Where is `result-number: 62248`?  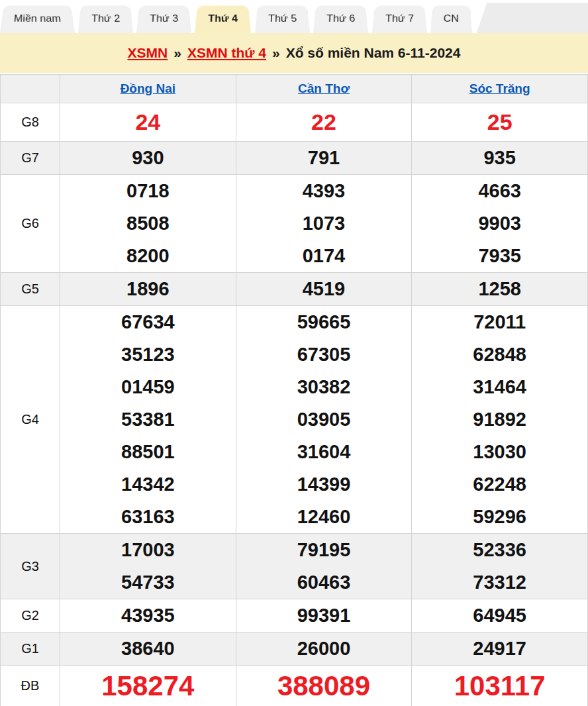 result-number: 62248 is located at coordinates (499, 485).